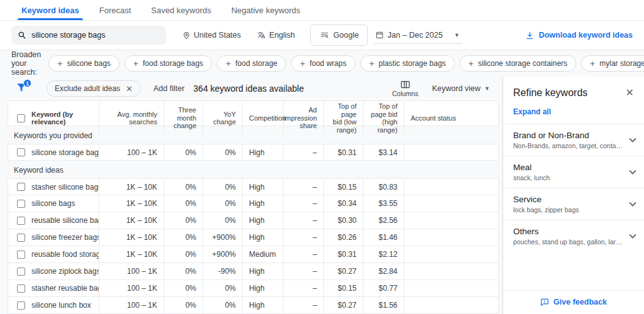 Image resolution: width=644 pixels, height=314 pixels. I want to click on keyword-search-input: silicone storage bags, so click(89, 35).